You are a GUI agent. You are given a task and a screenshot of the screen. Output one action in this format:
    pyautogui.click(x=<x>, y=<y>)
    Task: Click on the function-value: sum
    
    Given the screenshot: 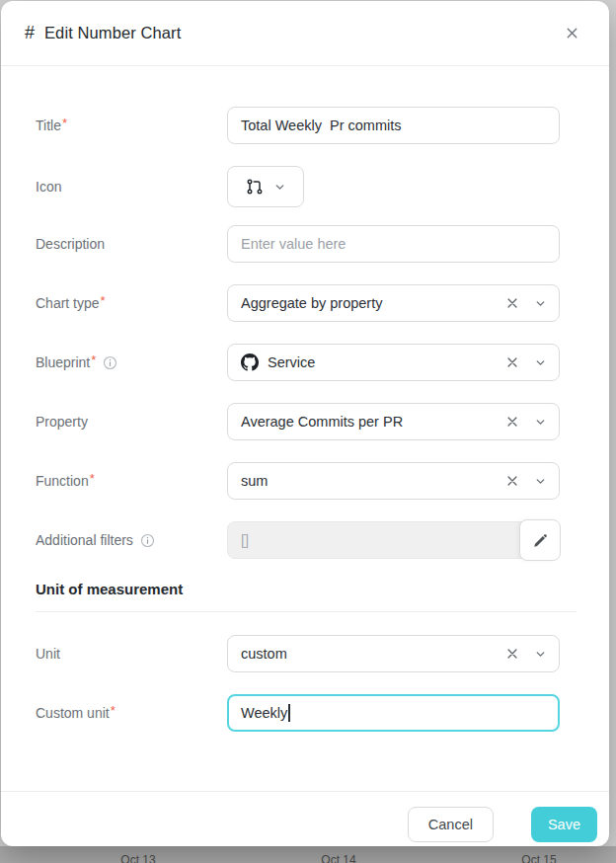 What is the action you would take?
    pyautogui.click(x=373, y=481)
    